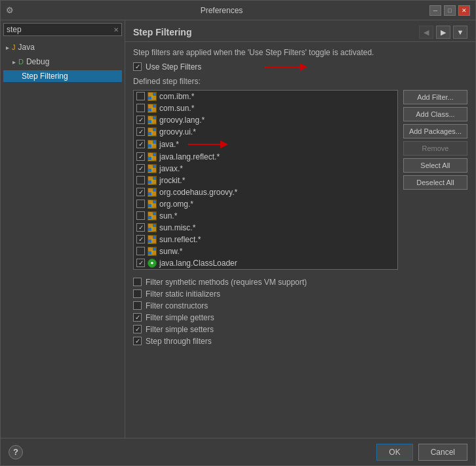 This screenshot has height=466, width=476. What do you see at coordinates (460, 32) in the screenshot?
I see `nav-dropdown-button: ▼` at bounding box center [460, 32].